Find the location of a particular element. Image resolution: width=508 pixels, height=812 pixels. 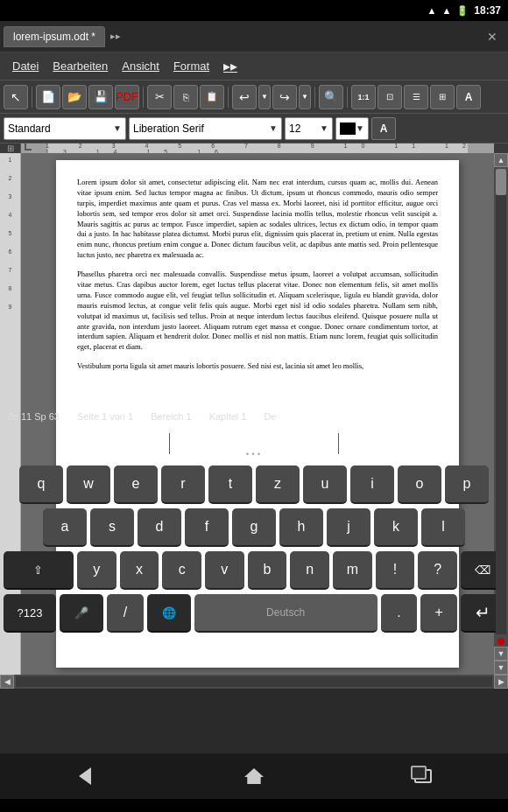

style-dropdown-arrow: ▼ is located at coordinates (117, 128).